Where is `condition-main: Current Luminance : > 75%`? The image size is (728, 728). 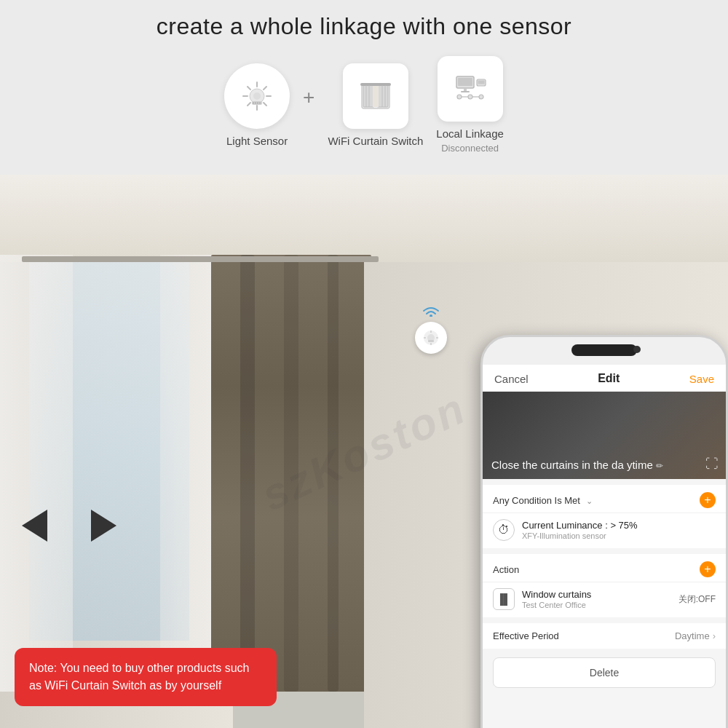
condition-main: Current Luminance : > 75% is located at coordinates (619, 526).